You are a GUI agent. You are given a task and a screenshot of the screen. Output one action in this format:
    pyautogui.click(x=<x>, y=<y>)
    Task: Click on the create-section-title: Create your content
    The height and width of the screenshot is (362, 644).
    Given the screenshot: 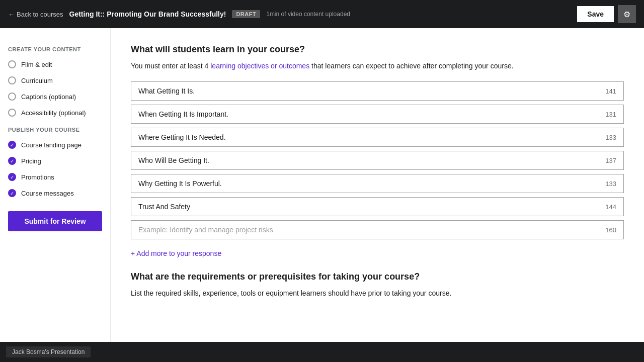 What is the action you would take?
    pyautogui.click(x=55, y=51)
    